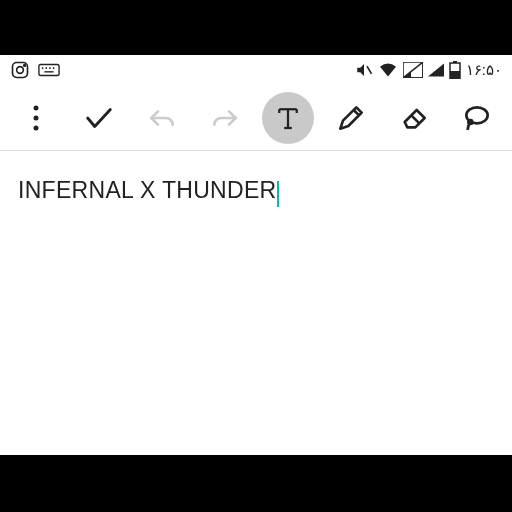  Describe the element at coordinates (162, 118) in the screenshot. I see `undo-button` at that location.